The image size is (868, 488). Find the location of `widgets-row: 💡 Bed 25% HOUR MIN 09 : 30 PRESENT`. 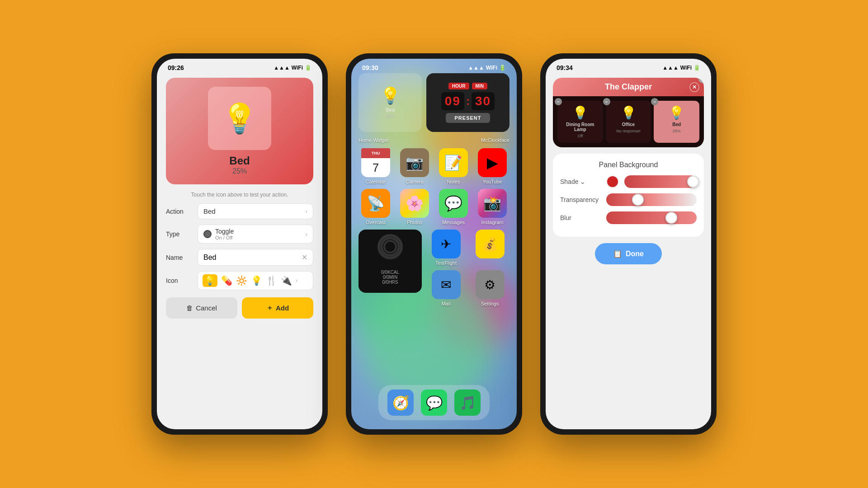

widgets-row: 💡 Bed 25% HOUR MIN 09 : 30 PRESENT is located at coordinates (434, 103).